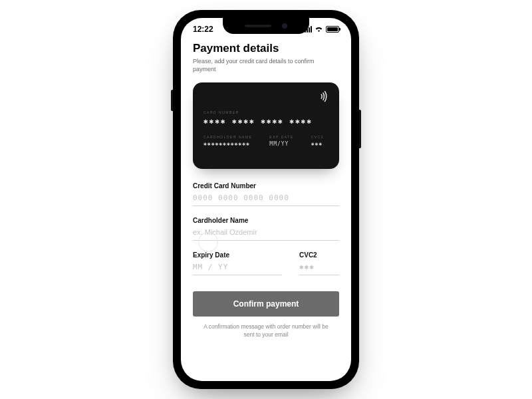  What do you see at coordinates (266, 233) in the screenshot?
I see `cardholder-name-input` at bounding box center [266, 233].